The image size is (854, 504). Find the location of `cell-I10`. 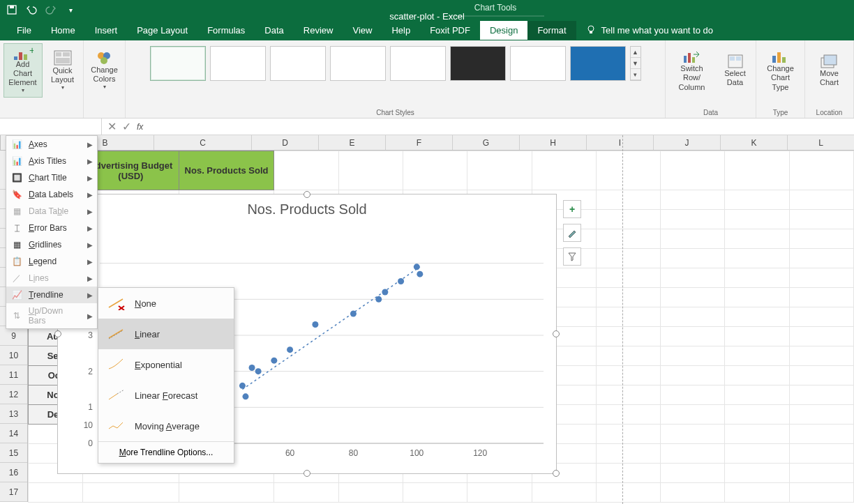

cell-I10 is located at coordinates (628, 356).